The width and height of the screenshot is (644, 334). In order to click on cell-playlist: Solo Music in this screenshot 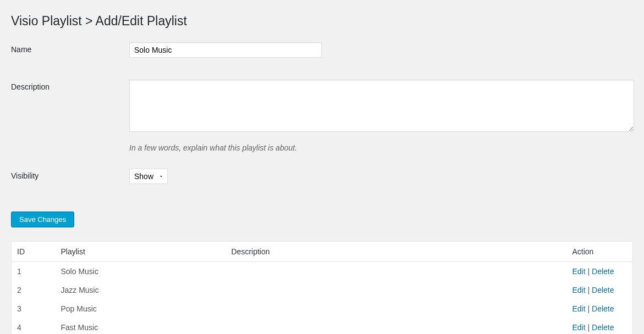, I will do `click(141, 271)`.